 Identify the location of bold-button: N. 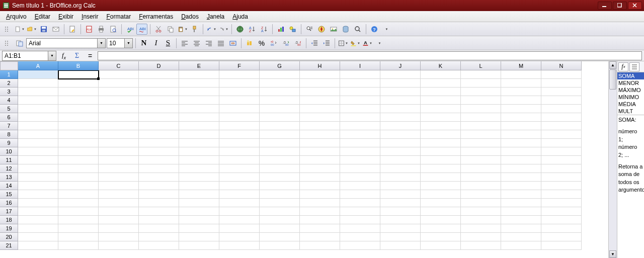
(144, 43).